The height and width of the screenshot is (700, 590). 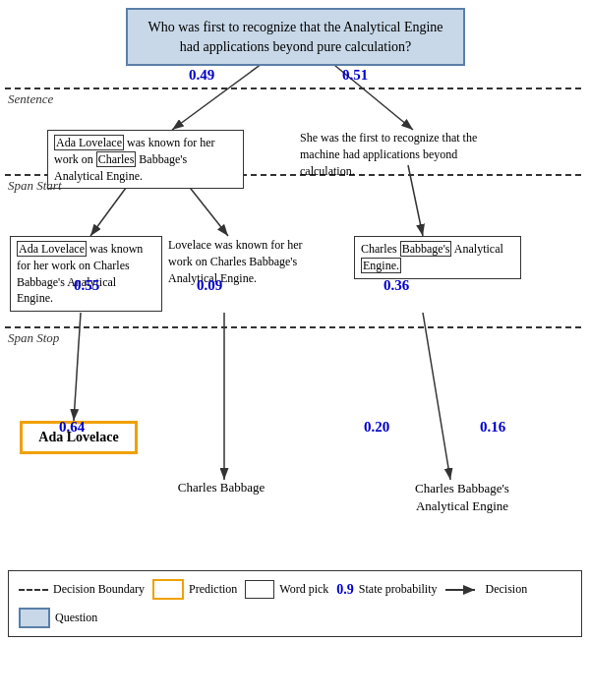 What do you see at coordinates (146, 159) in the screenshot?
I see `sentence-node-left: Ada Lovelace was known for her work on C…` at bounding box center [146, 159].